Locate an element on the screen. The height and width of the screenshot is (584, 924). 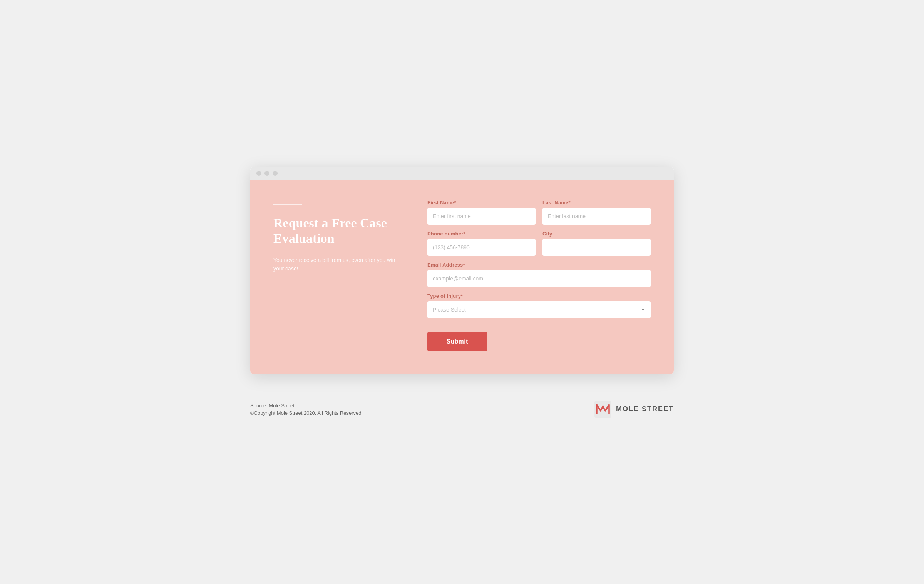
form-row-names: First Name* Last Name* is located at coordinates (539, 212).